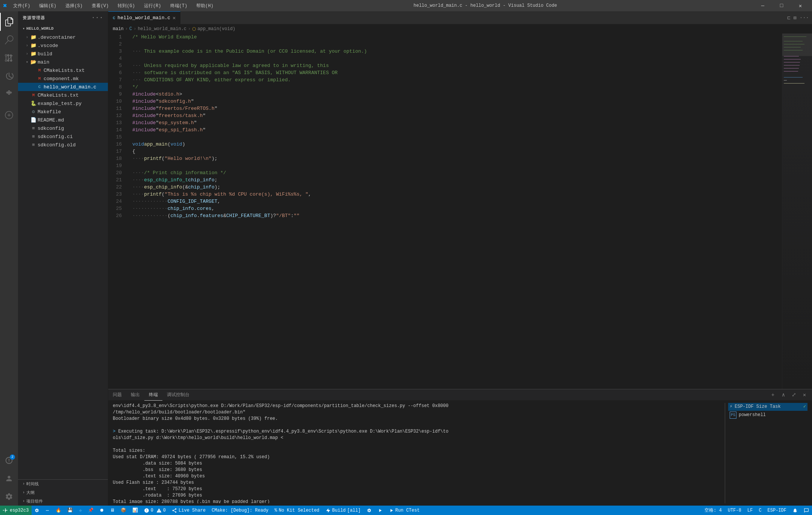 This screenshot has width=812, height=515. I want to click on menu-select: 选择(S), so click(74, 6).